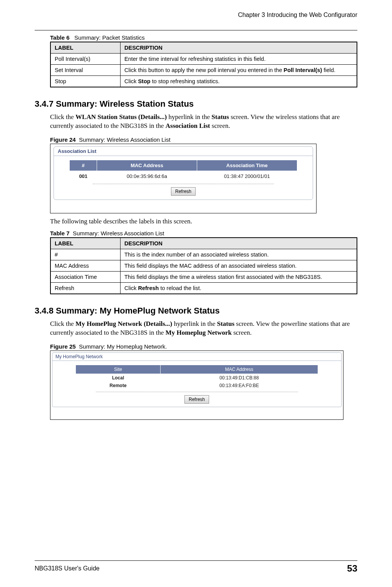 The image size is (392, 587). Describe the element at coordinates (147, 165) in the screenshot. I see `fig24-col-mac: MAC Address` at that location.